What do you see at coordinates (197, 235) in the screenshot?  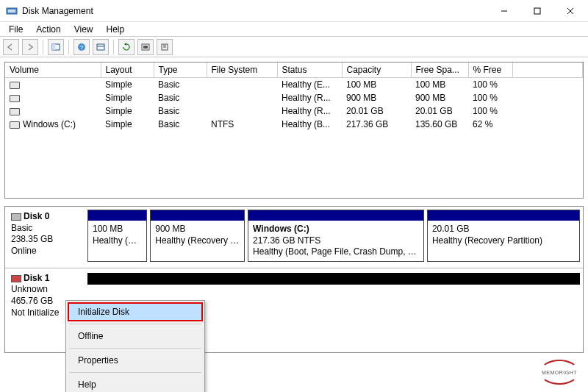 I see `partition: 900 MBHealthy (Recovery Par` at bounding box center [197, 235].